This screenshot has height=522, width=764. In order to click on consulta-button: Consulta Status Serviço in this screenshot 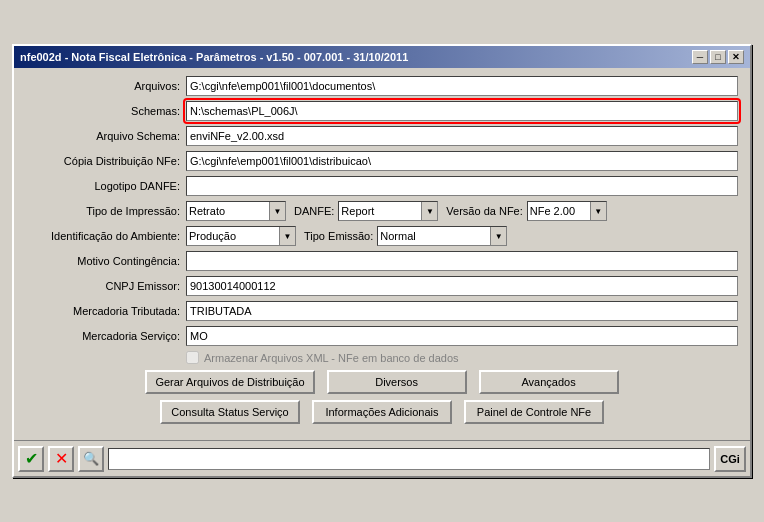, I will do `click(230, 412)`.